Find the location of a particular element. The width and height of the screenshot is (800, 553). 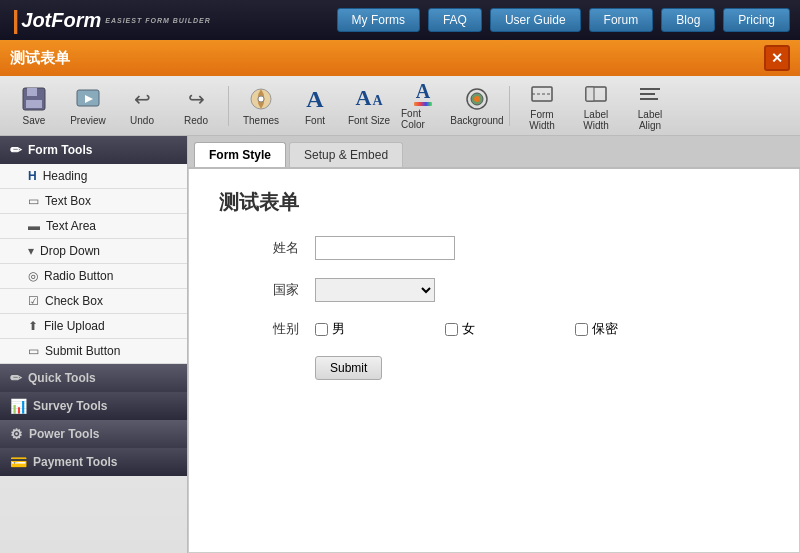

gender-female: 女 is located at coordinates (460, 329).